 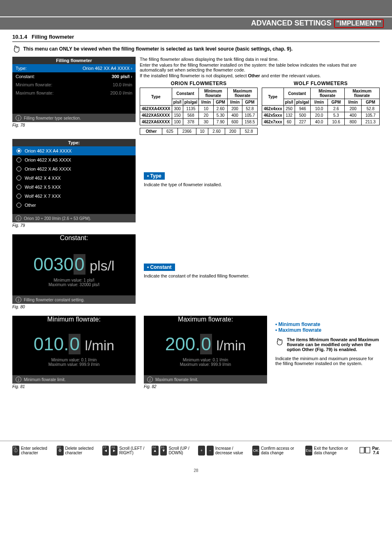 What do you see at coordinates (260, 76) in the screenshot?
I see `intro-l3: If the installed filling flowmeter is no…` at bounding box center [260, 76].